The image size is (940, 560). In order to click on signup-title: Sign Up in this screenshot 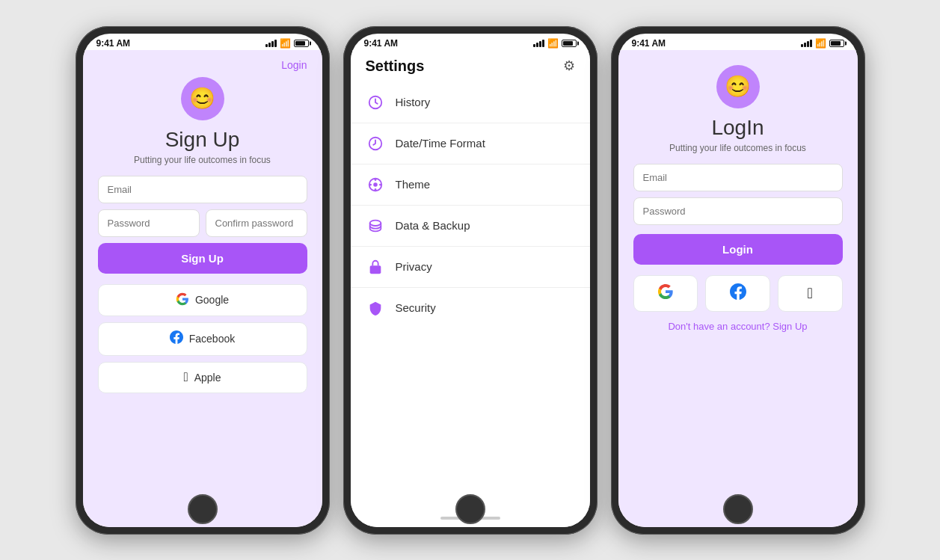, I will do `click(203, 140)`.